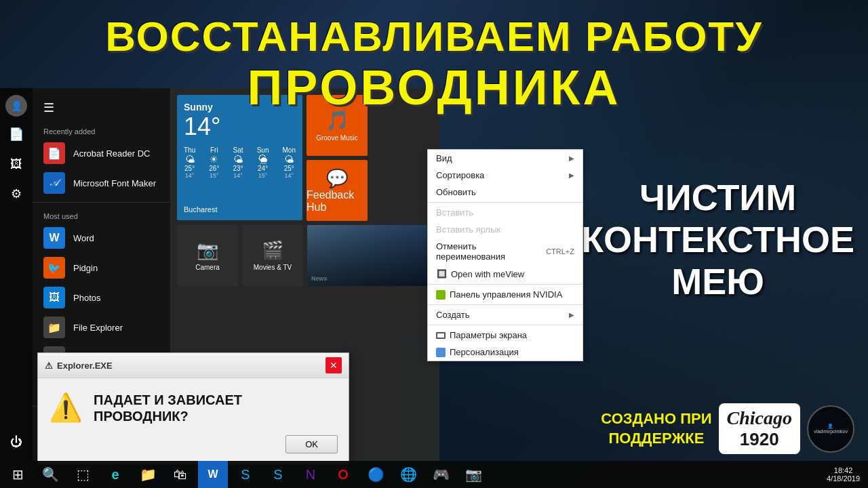 The width and height of the screenshot is (868, 488). I want to click on taskbar-onenote-icon: N, so click(311, 474).